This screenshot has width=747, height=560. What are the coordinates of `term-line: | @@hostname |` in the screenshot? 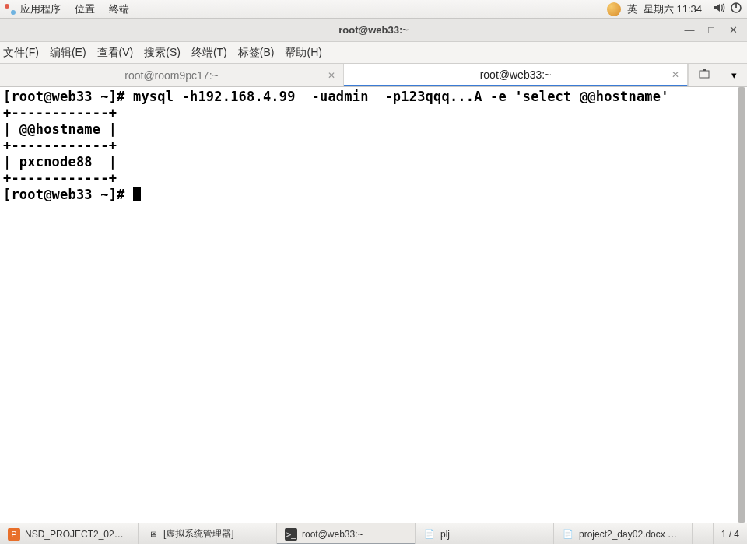 It's located at (60, 129).